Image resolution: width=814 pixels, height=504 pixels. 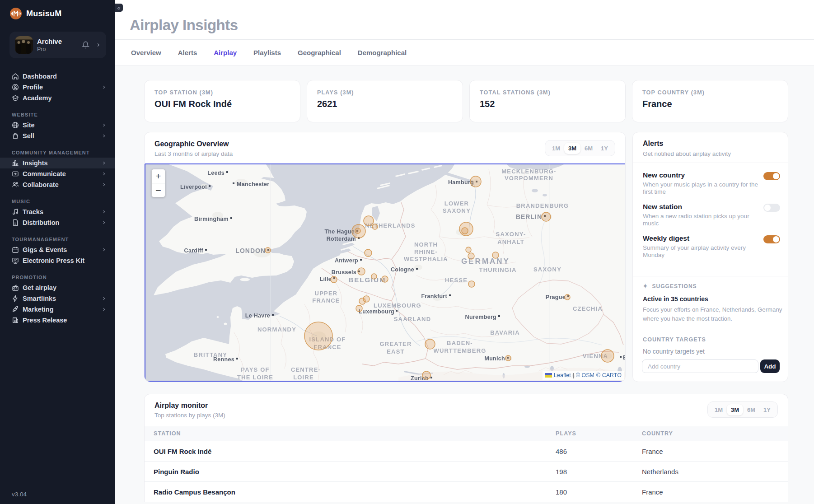 What do you see at coordinates (511, 234) in the screenshot?
I see `svg-text: SAXONY-` at bounding box center [511, 234].